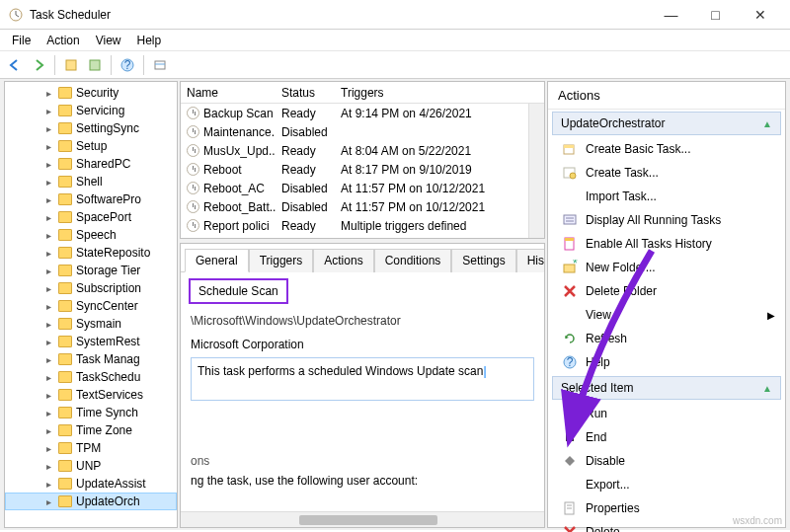 This screenshot has width=790, height=532. What do you see at coordinates (362, 188) in the screenshot?
I see `task-row: Reboot_ACDisabledAt 11:57 PM on 10/12/20…` at bounding box center [362, 188].